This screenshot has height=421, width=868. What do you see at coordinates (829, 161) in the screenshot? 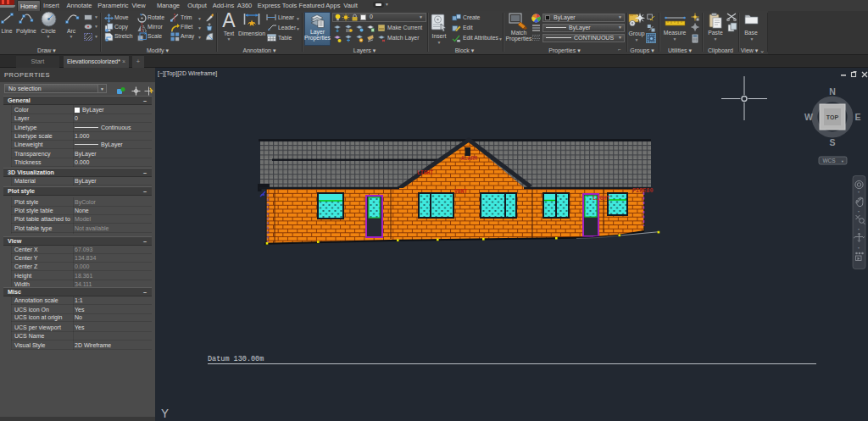
I see `svg-text: WCS` at bounding box center [829, 161].